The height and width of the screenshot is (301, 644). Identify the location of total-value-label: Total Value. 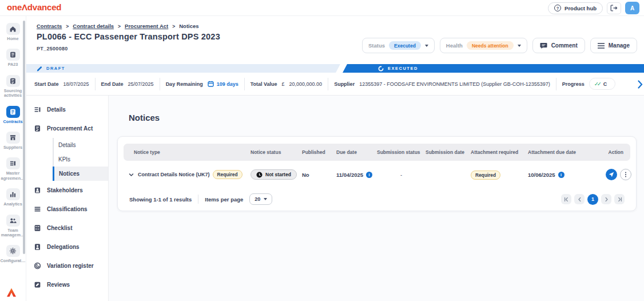
(264, 84).